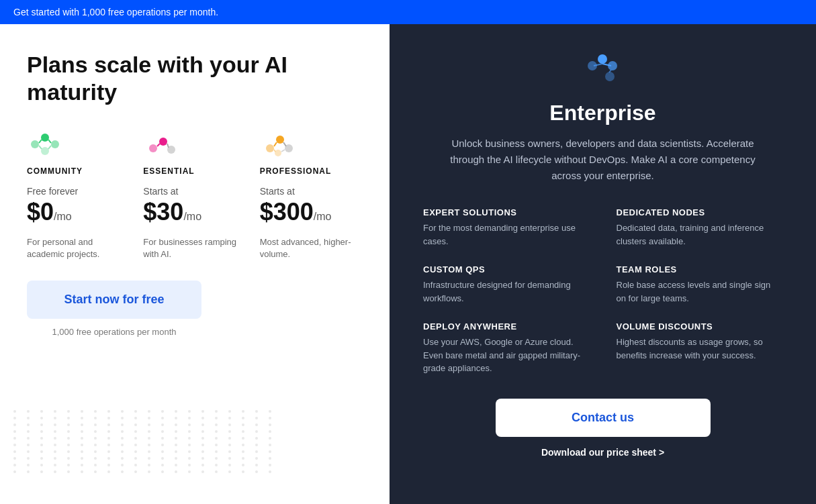 The image size is (816, 504). Describe the element at coordinates (506, 228) in the screenshot. I see `feature-expert-solutions: EXPERT SOLUTIONS For the most demanding …` at that location.